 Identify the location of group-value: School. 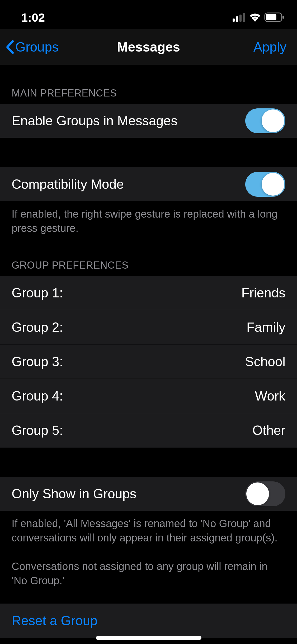
(265, 362).